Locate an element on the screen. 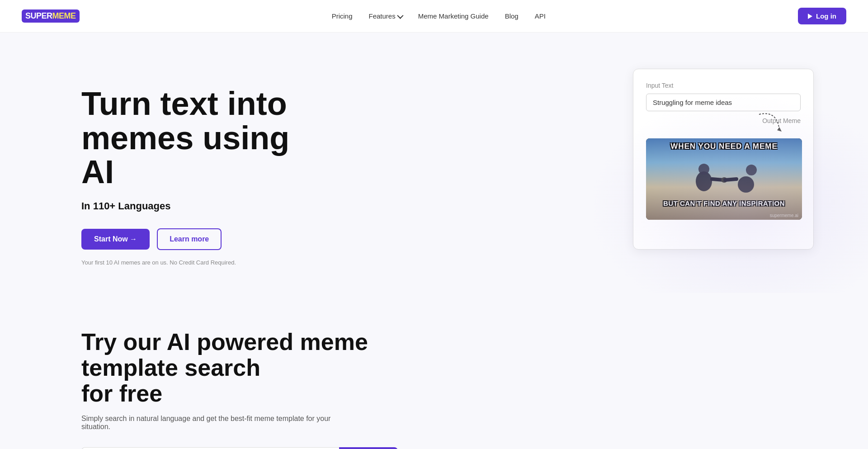 The height and width of the screenshot is (449, 868). pricing-link: Pricing is located at coordinates (342, 16).